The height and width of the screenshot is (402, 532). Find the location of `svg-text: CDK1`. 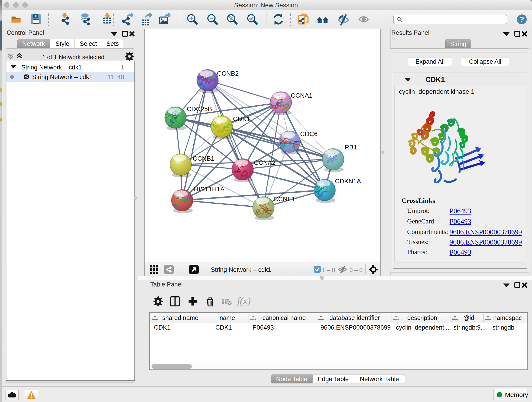

svg-text: CDK1 is located at coordinates (241, 119).